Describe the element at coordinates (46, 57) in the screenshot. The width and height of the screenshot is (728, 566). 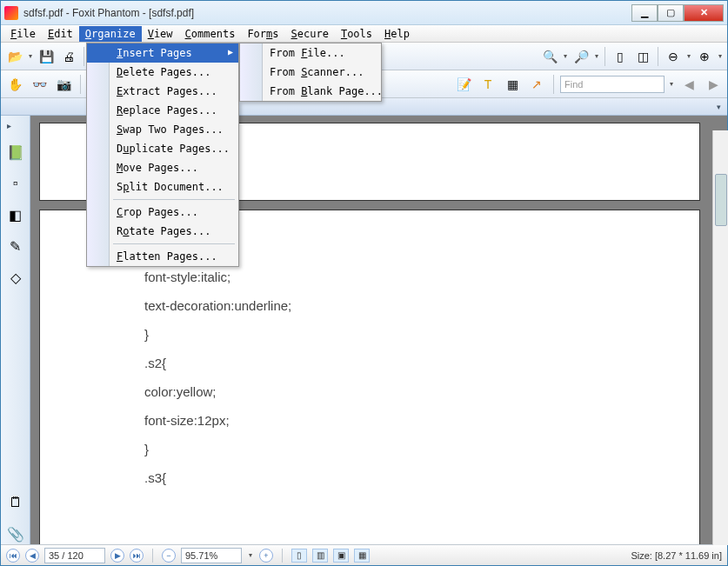
I see `save-icon: 💾` at that location.